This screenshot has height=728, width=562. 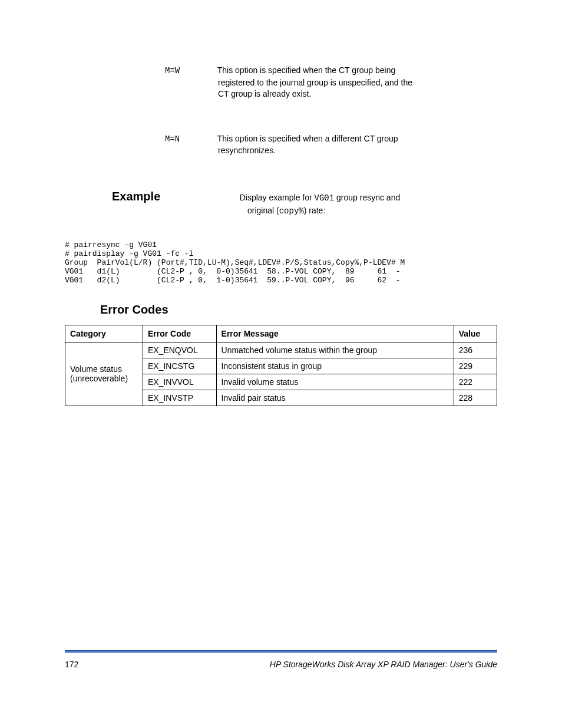 What do you see at coordinates (475, 334) in the screenshot?
I see `th-value: Value` at bounding box center [475, 334].